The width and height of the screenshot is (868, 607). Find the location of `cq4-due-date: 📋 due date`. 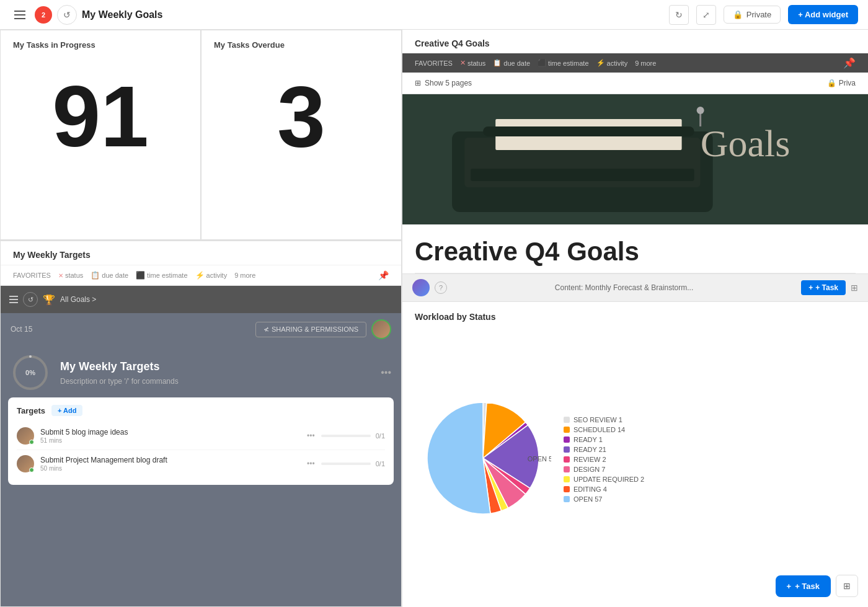

cq4-due-date: 📋 due date is located at coordinates (512, 63).